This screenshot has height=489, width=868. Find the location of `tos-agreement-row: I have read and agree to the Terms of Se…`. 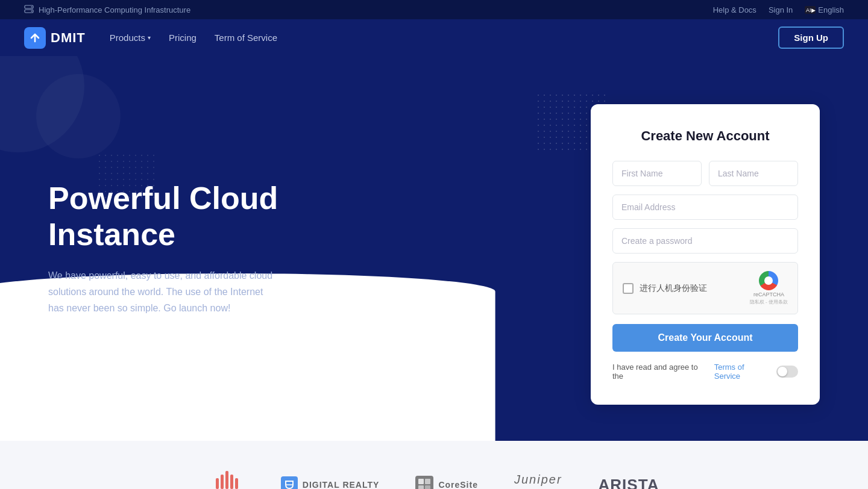

tos-agreement-row: I have read and agree to the Terms of Se… is located at coordinates (705, 372).